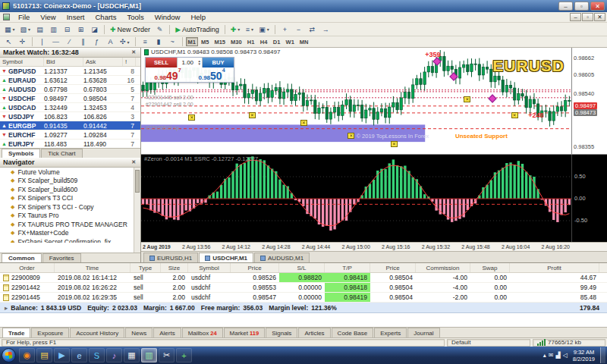 Image resolution: width=607 pixels, height=364 pixels. Describe the element at coordinates (565, 355) in the screenshot. I see `volume-icon: ◁` at that location.